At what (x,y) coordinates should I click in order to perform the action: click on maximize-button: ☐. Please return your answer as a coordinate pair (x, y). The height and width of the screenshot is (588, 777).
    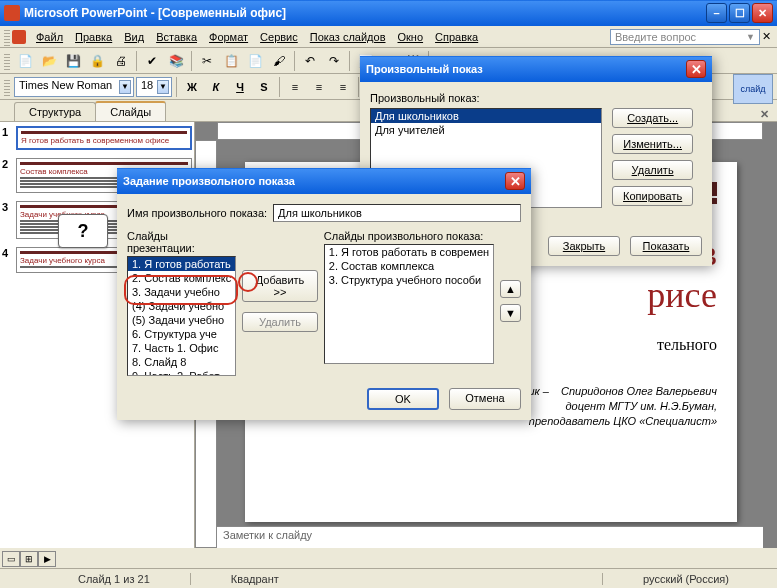
    Looking at the image, I should click on (740, 13).